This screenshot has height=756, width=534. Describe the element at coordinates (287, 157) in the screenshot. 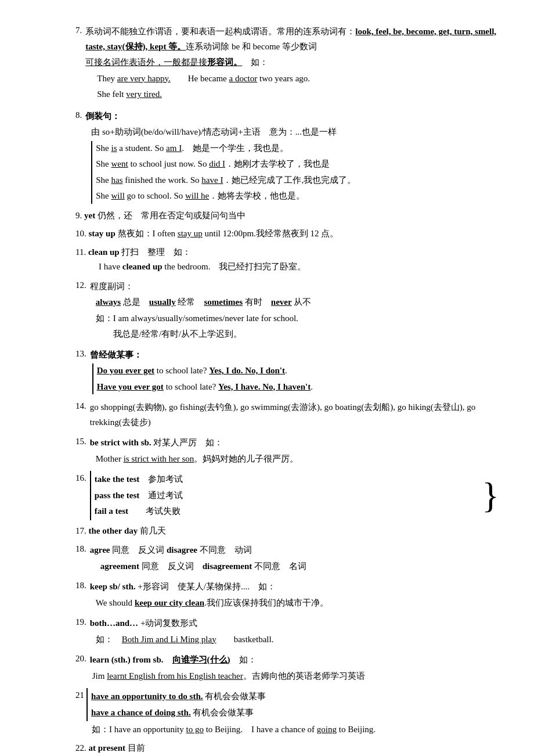

I see `item-8: 8. 倒装句： 由 so+助动词(be/do/will/have)/情态动词+主…` at that location.